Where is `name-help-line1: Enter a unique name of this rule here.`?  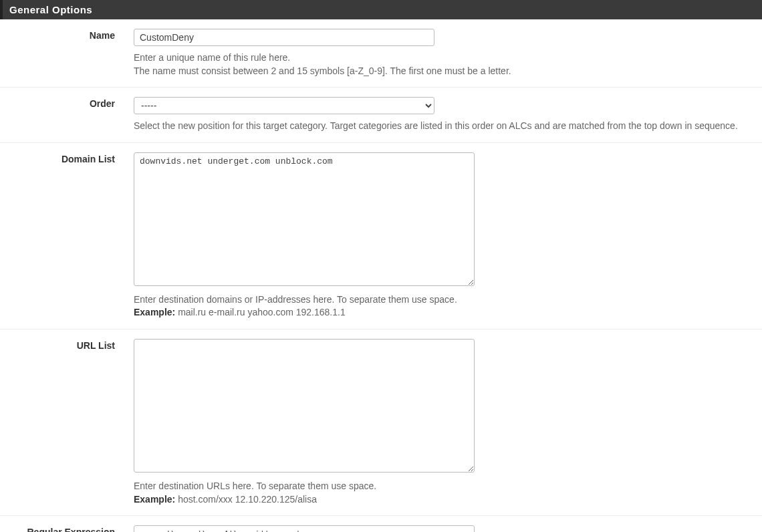
name-help-line1: Enter a unique name of this rule here. is located at coordinates (212, 57).